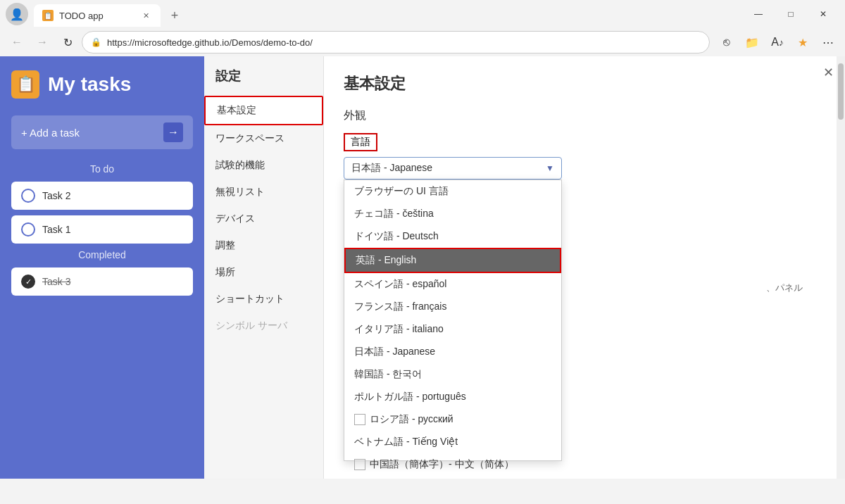 The width and height of the screenshot is (845, 504). What do you see at coordinates (453, 168) in the screenshot?
I see `language-dropdown: 日本語 - Japanese ▼ ブラウザーの UI 言語 チェコ語 - češ…` at bounding box center [453, 168].